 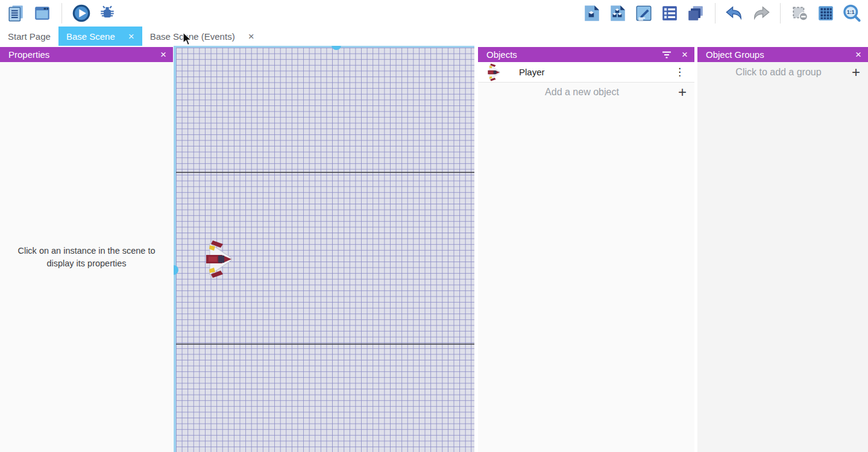 What do you see at coordinates (502, 54) in the screenshot?
I see `panel-title: Objects` at bounding box center [502, 54].